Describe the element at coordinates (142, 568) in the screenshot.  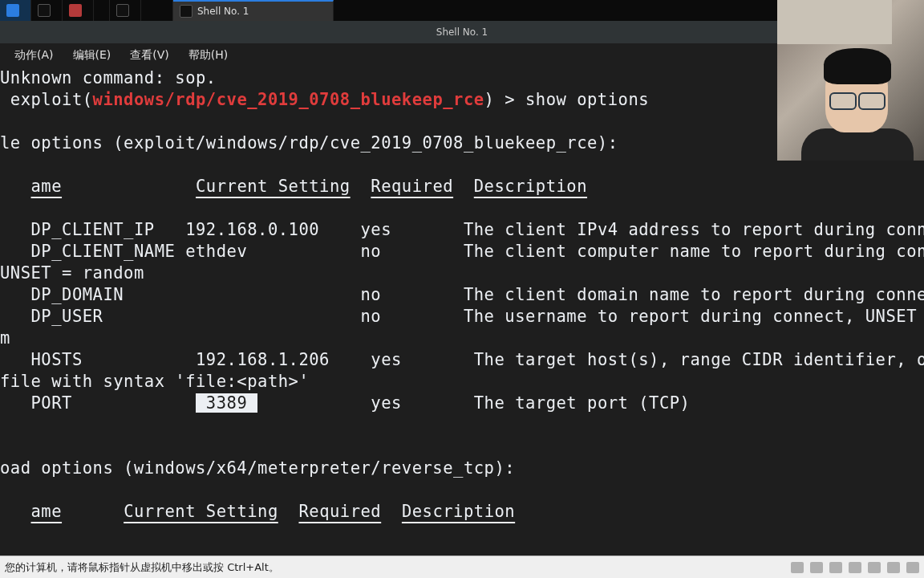
I see `vm-status-text: 您的计算机，请将鼠标指针从虚拟机中移出或按 Ctrl+Alt。` at that location.